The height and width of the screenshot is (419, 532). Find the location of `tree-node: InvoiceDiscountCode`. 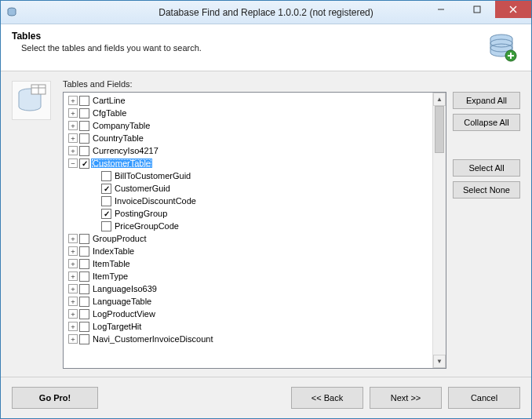

tree-node: InvoiceDiscountCode is located at coordinates (249, 201).